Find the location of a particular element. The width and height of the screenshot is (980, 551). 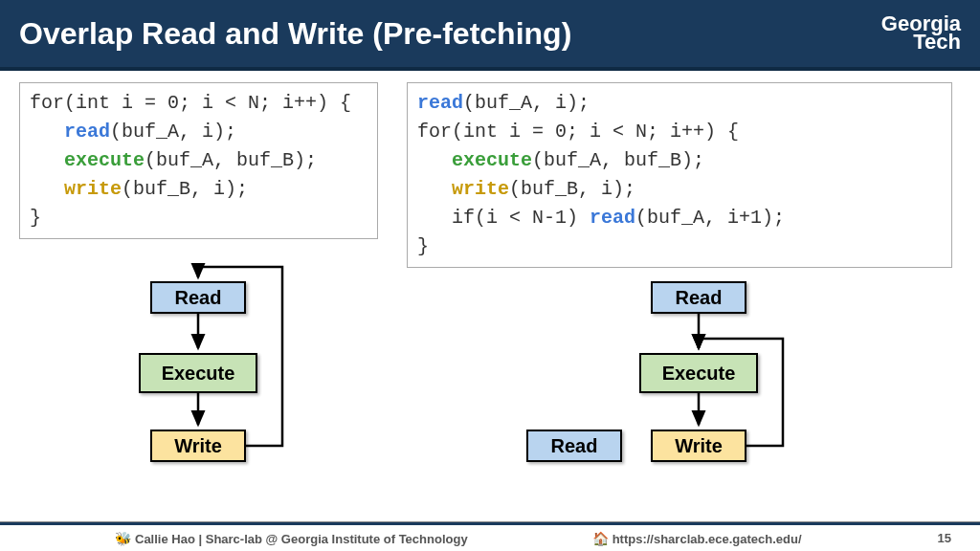

page-number: 15 is located at coordinates (945, 538).